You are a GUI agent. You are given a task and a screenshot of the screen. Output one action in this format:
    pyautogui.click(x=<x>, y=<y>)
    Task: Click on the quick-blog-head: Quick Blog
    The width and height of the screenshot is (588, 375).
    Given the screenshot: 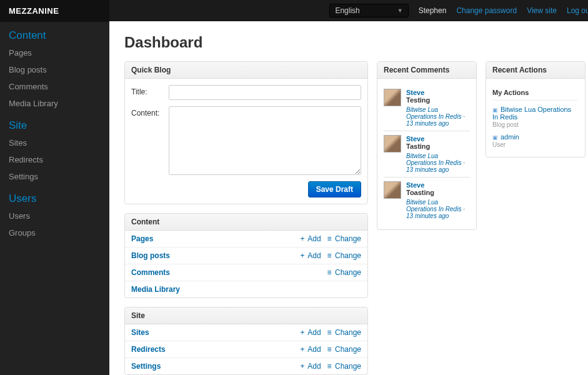 What is the action you would take?
    pyautogui.click(x=246, y=70)
    